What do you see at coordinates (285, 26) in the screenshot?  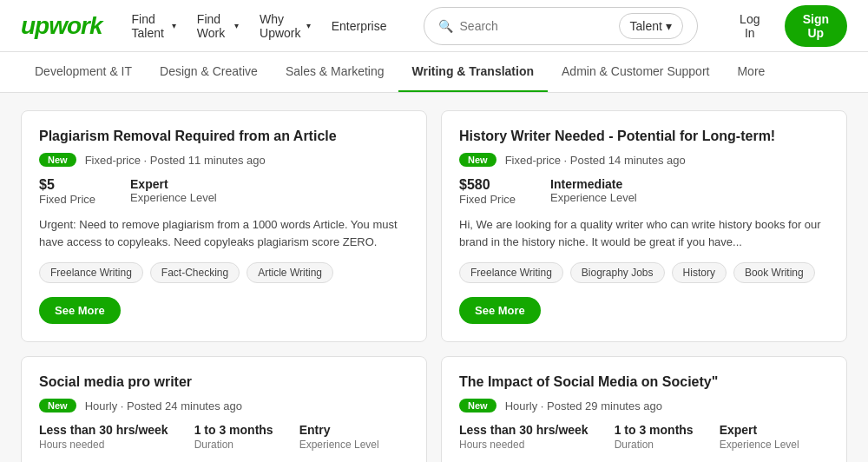 I see `nav-why-upwork: Why Upwork ▾` at bounding box center [285, 26].